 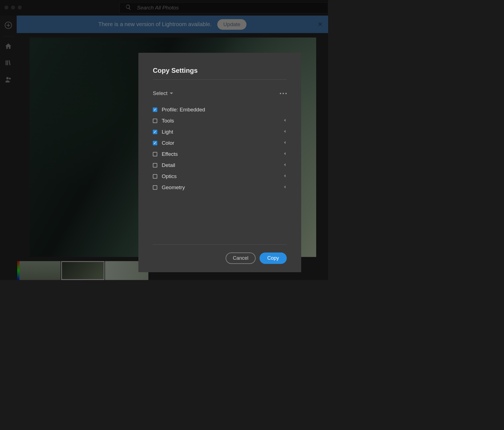 I want to click on add-icon, so click(x=8, y=26).